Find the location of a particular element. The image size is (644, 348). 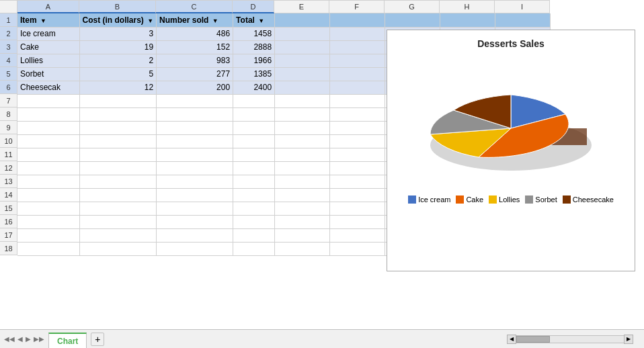

row-header-12: 12 is located at coordinates (9, 168).